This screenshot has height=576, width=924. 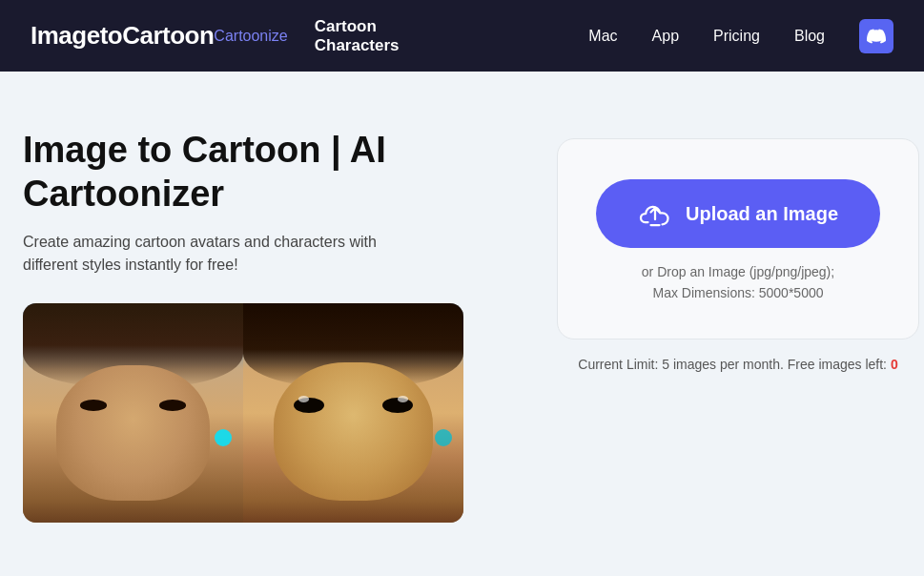 What do you see at coordinates (252, 172) in the screenshot?
I see `page-title: Image to Cartoon | AI Cartoonizer` at bounding box center [252, 172].